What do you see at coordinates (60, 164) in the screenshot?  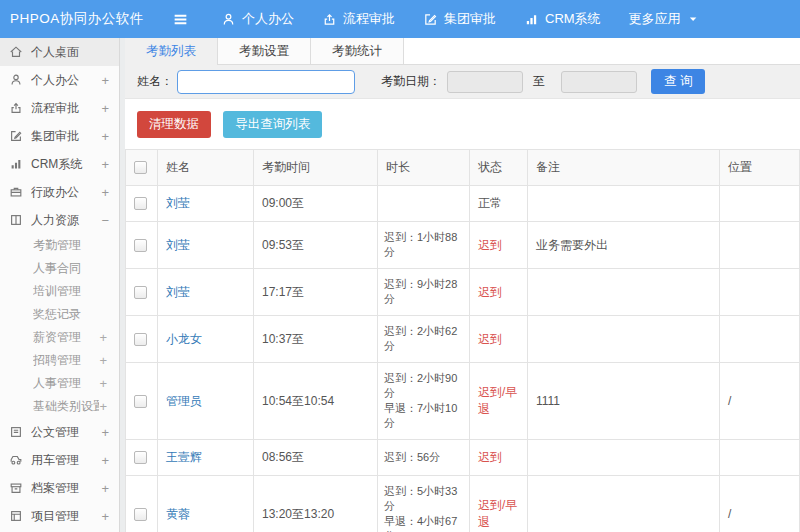 I see `sidebar-item: CRM系统+` at bounding box center [60, 164].